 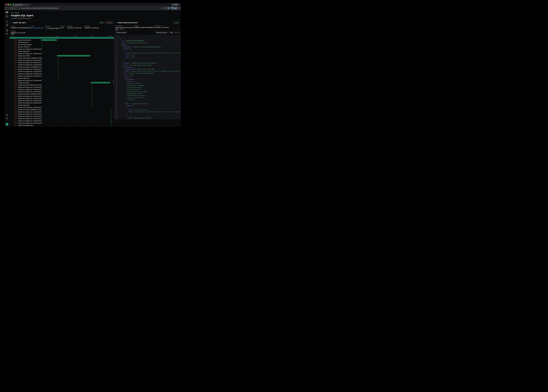 I want to click on trace-row: >_generate-text-part-id-105bf925-5722-43…, so click(x=62, y=110).